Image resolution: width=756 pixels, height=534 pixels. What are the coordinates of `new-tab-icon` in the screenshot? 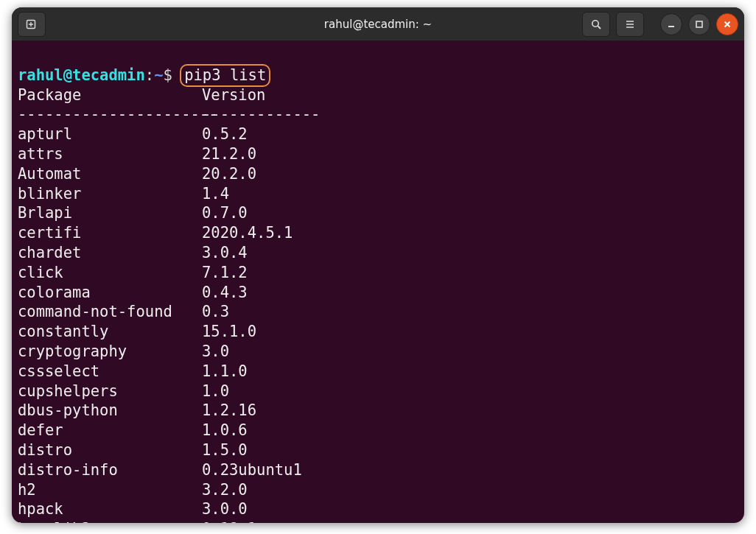 It's located at (32, 24).